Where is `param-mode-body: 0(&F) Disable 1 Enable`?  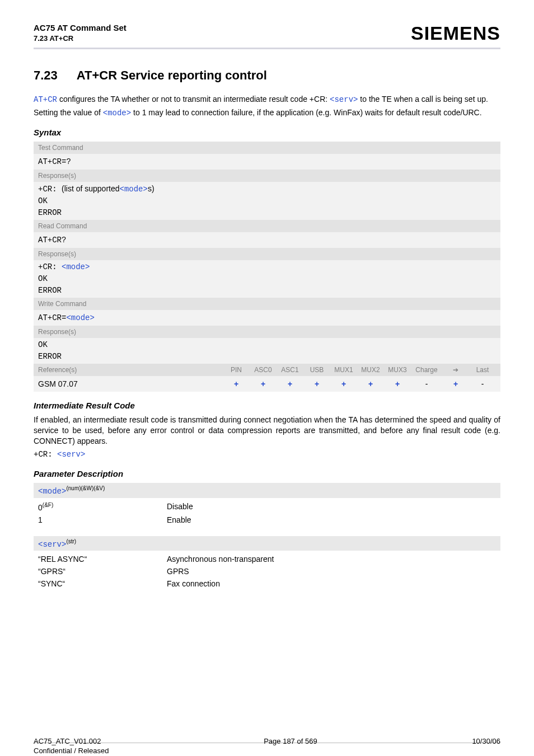 param-mode-body: 0(&F) Disable 1 Enable is located at coordinates (267, 515).